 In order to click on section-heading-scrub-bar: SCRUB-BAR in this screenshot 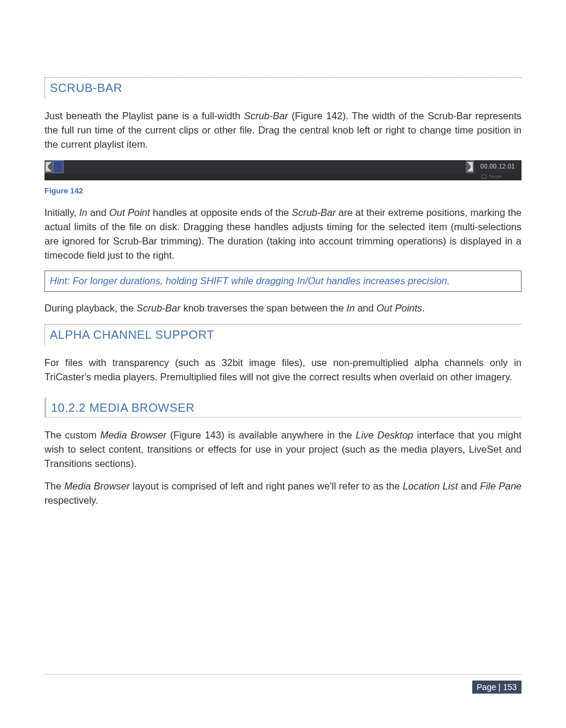, I will do `click(283, 88)`.